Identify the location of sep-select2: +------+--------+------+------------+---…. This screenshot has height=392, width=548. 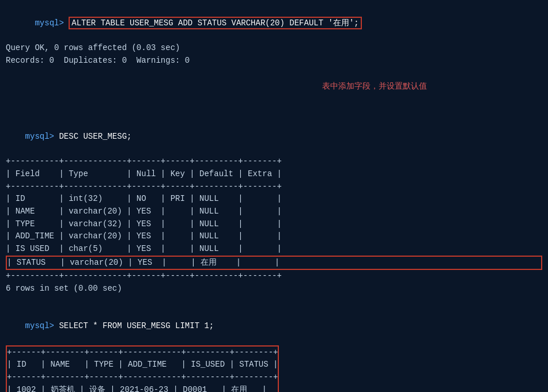
(142, 378).